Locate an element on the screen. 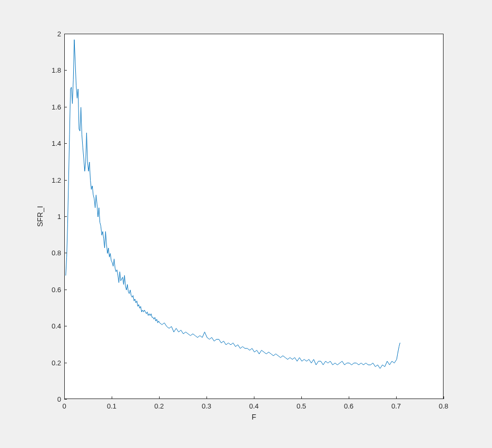 Image resolution: width=492 pixels, height=448 pixels. y-tick-label: 0.6 is located at coordinates (55, 290).